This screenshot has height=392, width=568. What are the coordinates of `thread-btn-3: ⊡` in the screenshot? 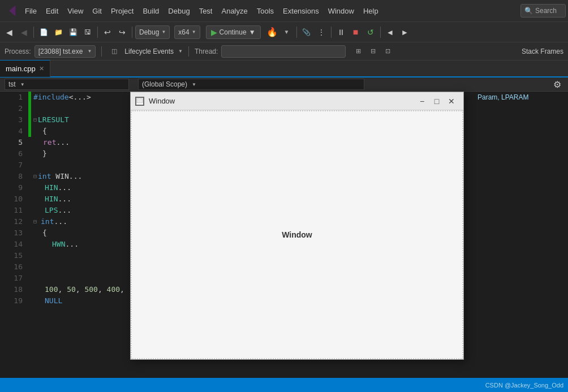 It's located at (388, 51).